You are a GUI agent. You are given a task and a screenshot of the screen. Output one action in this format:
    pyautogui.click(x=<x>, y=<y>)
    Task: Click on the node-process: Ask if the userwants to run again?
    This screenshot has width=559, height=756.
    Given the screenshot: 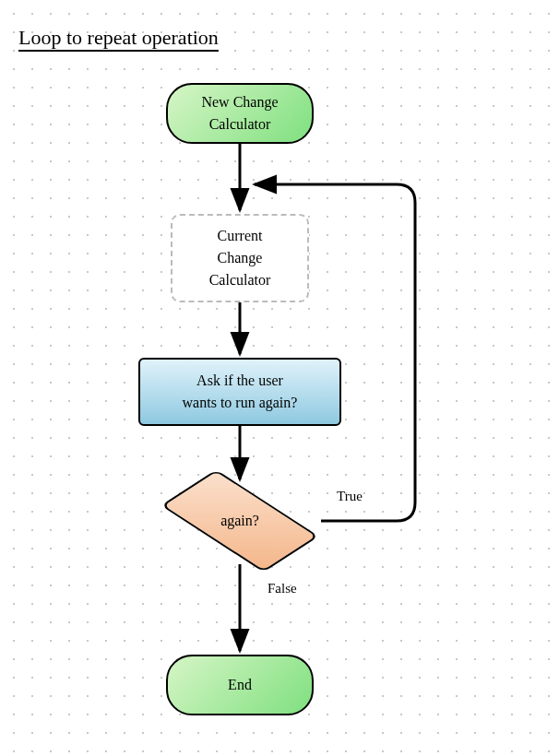 What is the action you would take?
    pyautogui.click(x=240, y=392)
    